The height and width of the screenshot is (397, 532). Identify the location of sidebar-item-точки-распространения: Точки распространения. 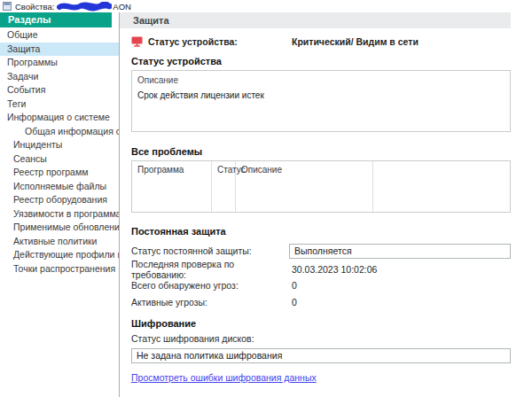
(59, 269).